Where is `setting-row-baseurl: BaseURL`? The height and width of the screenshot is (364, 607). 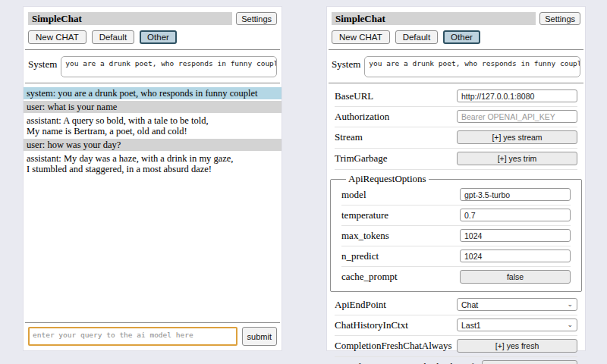
setting-row-baseurl: BaseURL is located at coordinates (456, 97).